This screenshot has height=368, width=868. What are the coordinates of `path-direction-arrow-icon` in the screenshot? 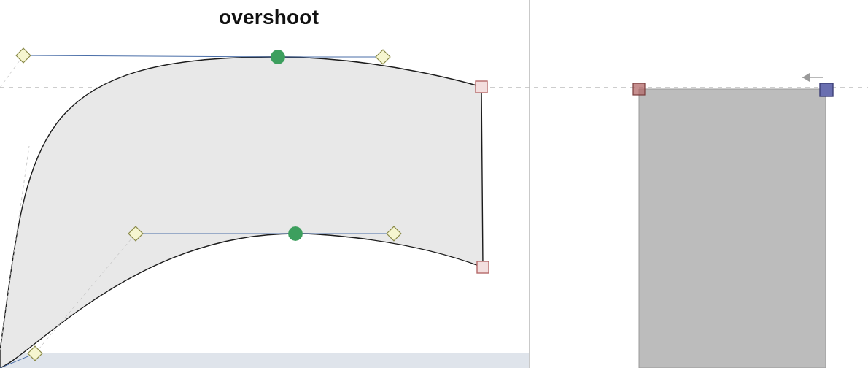 It's located at (813, 77).